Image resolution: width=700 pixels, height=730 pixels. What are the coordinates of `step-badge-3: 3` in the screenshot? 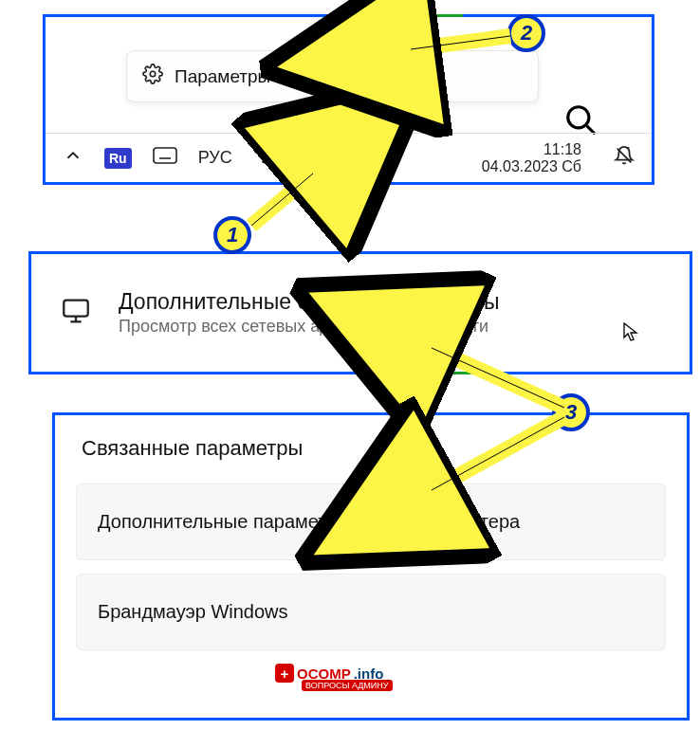 It's located at (571, 412).